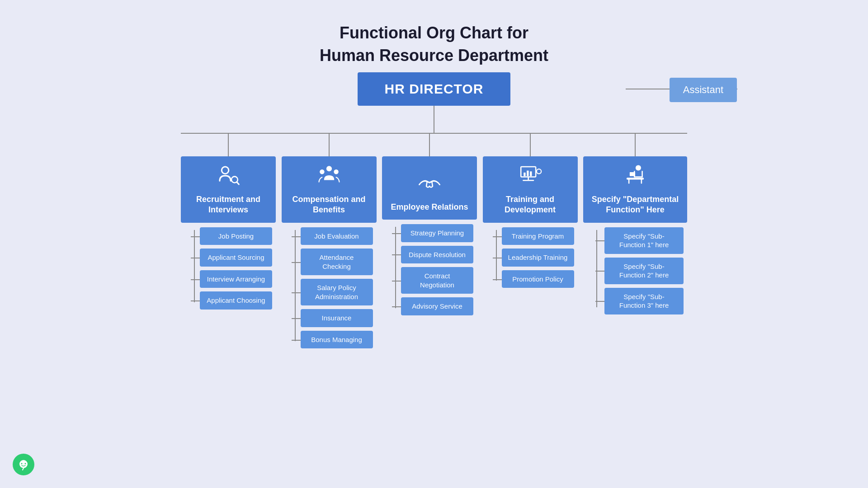 This screenshot has width=868, height=488. I want to click on dept-recruitment: Recruitment and Interviews, so click(228, 190).